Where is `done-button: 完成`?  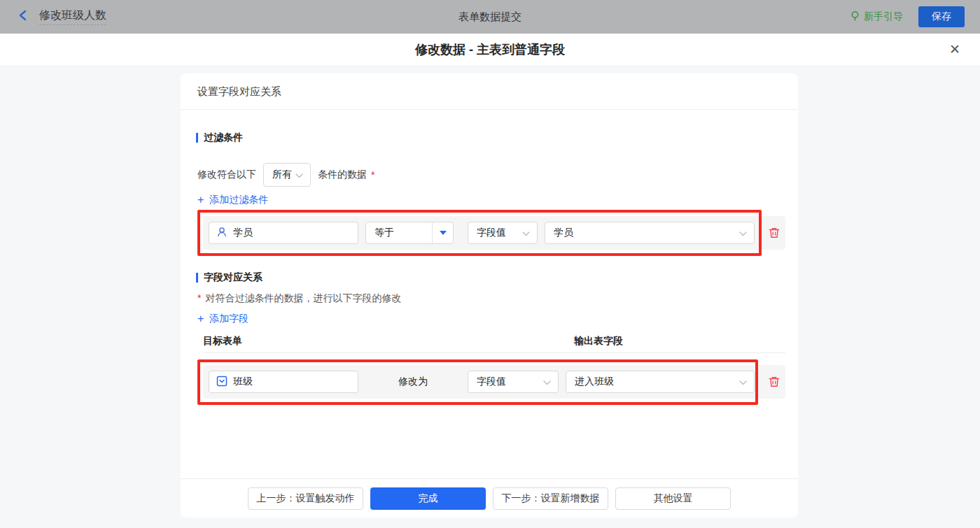
done-button: 完成 is located at coordinates (428, 499).